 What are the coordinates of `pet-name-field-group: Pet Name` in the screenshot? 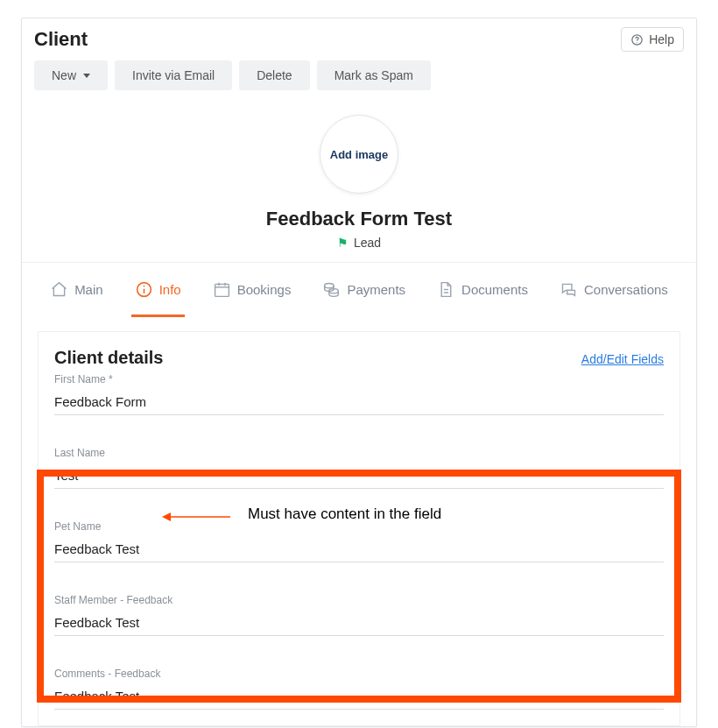 It's located at (359, 541).